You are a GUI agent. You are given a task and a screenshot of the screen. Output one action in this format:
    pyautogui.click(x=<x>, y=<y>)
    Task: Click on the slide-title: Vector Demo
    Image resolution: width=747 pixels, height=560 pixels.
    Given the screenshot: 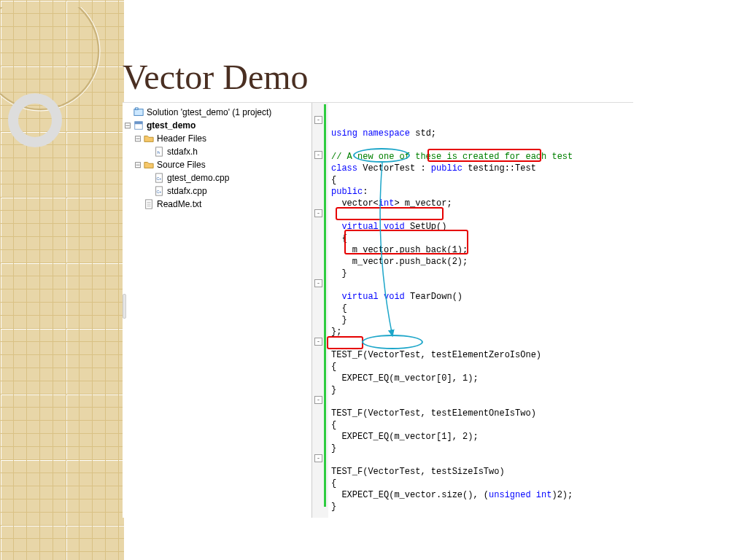 What is the action you would take?
    pyautogui.click(x=216, y=77)
    